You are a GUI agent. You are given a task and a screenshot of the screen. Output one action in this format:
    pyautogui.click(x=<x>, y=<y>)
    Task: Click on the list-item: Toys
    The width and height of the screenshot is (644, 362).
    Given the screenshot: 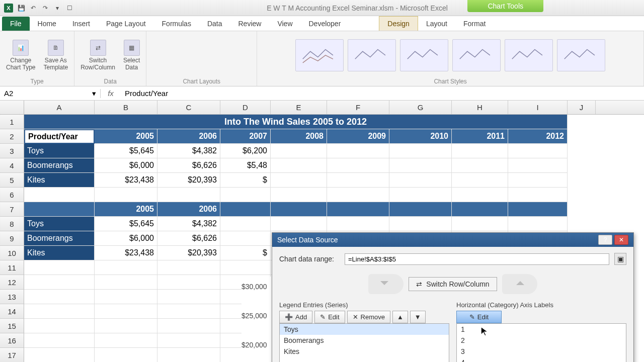 What is the action you would take?
    pyautogui.click(x=364, y=329)
    